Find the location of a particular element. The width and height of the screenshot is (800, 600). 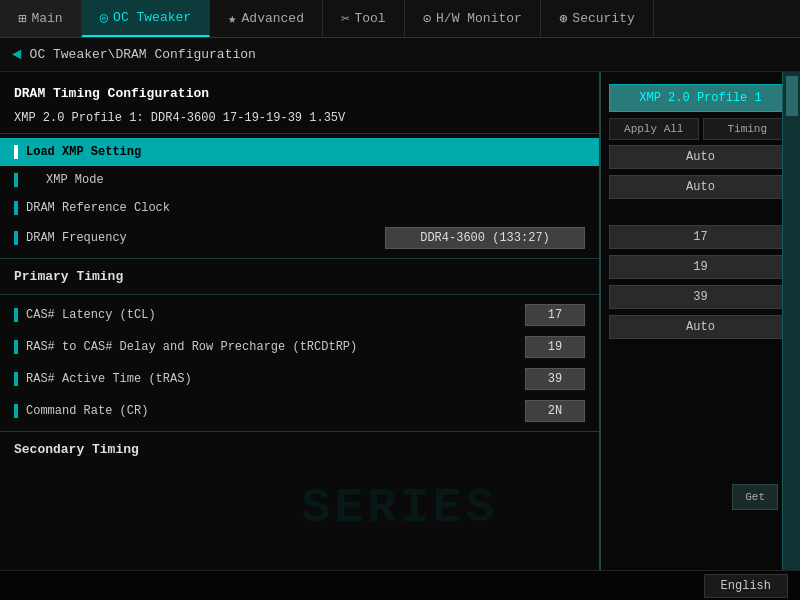

dram-freq-indicator is located at coordinates (16, 238).